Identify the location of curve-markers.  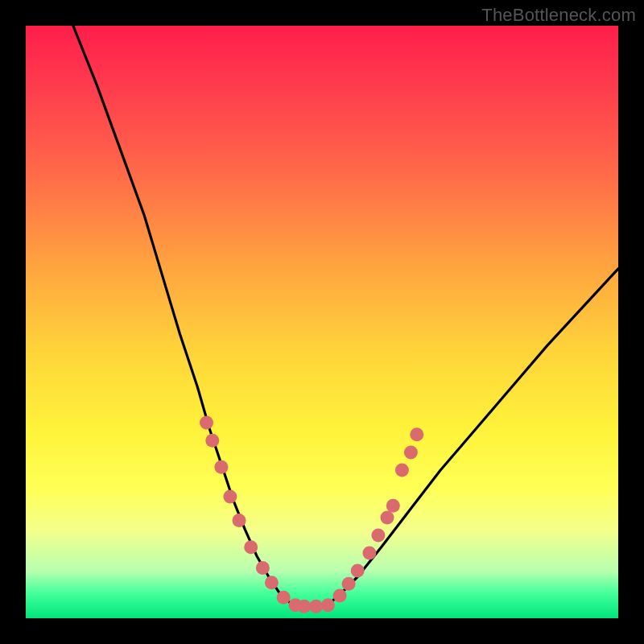
(312, 515).